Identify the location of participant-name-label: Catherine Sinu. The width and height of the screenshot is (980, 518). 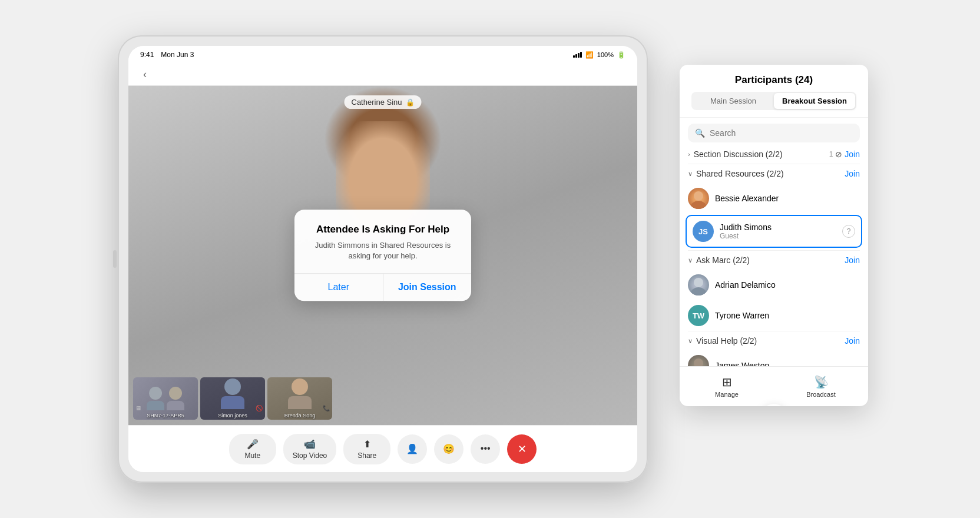
(377, 102).